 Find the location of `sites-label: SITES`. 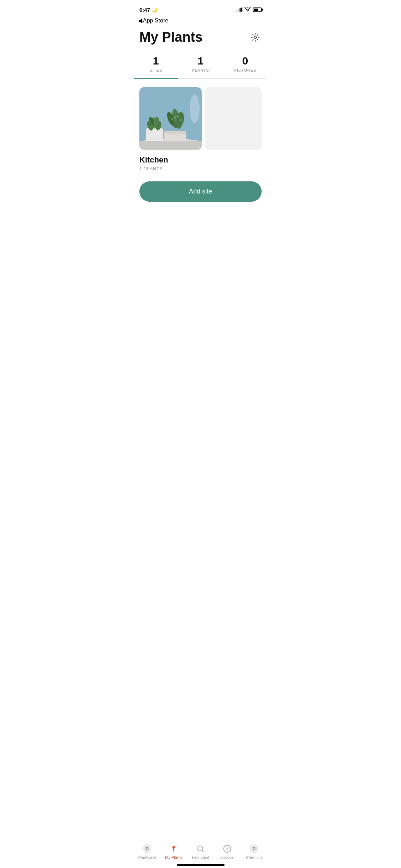

sites-label: SITES is located at coordinates (156, 70).